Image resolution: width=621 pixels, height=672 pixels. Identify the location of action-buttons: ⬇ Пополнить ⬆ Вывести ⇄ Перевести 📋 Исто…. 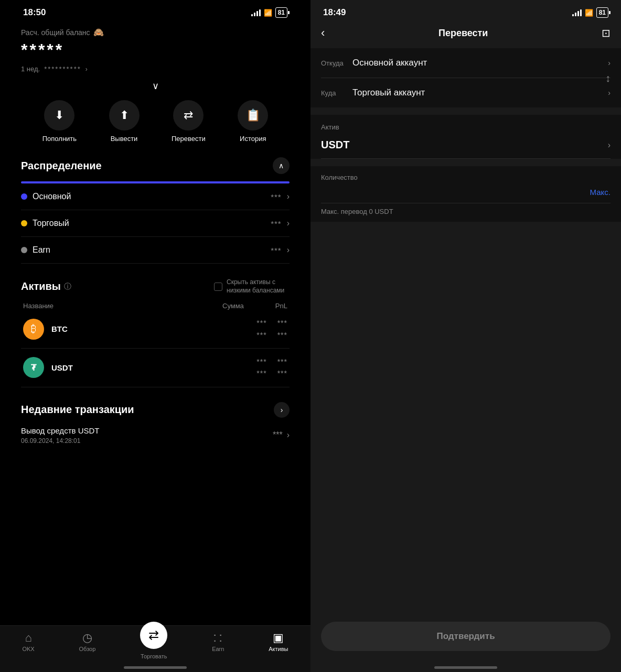
(155, 122).